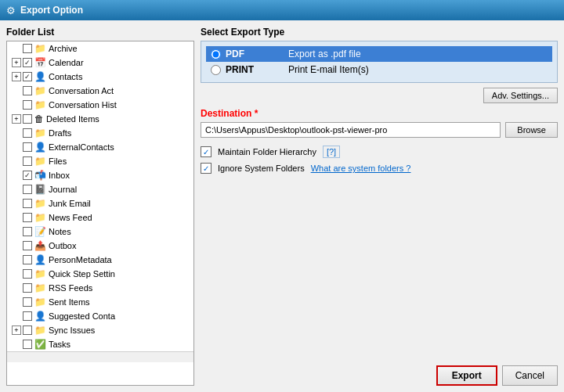 The height and width of the screenshot is (392, 564). What do you see at coordinates (63, 189) in the screenshot?
I see `folder-label-journal: Journal` at bounding box center [63, 189].